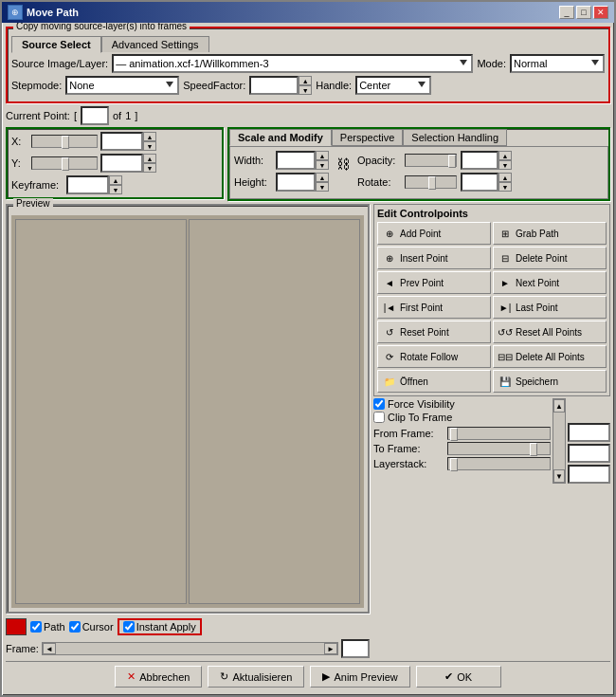 The image size is (616, 697). Describe the element at coordinates (150, 168) in the screenshot. I see `y-down-btn: ▼` at that location.